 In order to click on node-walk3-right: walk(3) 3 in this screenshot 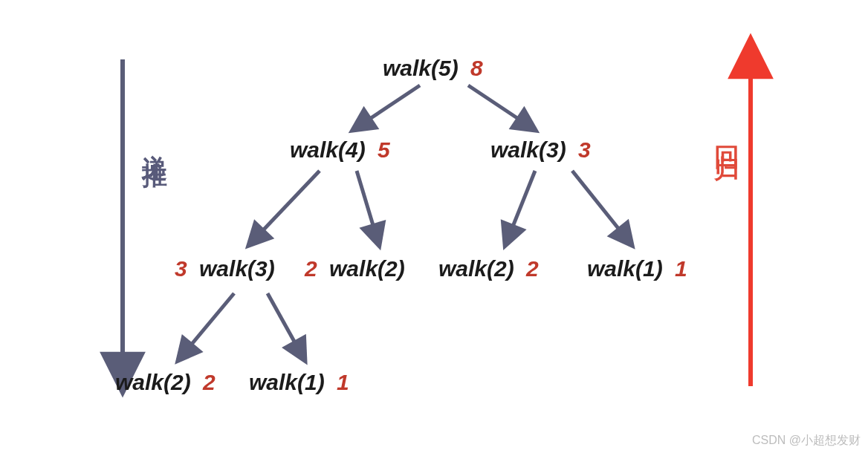, I will do `click(541, 150)`.